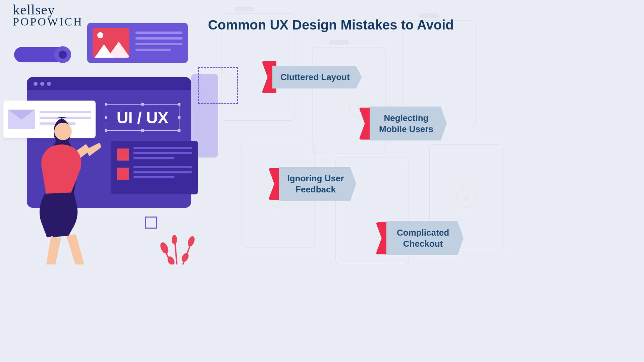 This screenshot has width=644, height=362. What do you see at coordinates (43, 55) in the screenshot?
I see `illus-toggle` at bounding box center [43, 55].